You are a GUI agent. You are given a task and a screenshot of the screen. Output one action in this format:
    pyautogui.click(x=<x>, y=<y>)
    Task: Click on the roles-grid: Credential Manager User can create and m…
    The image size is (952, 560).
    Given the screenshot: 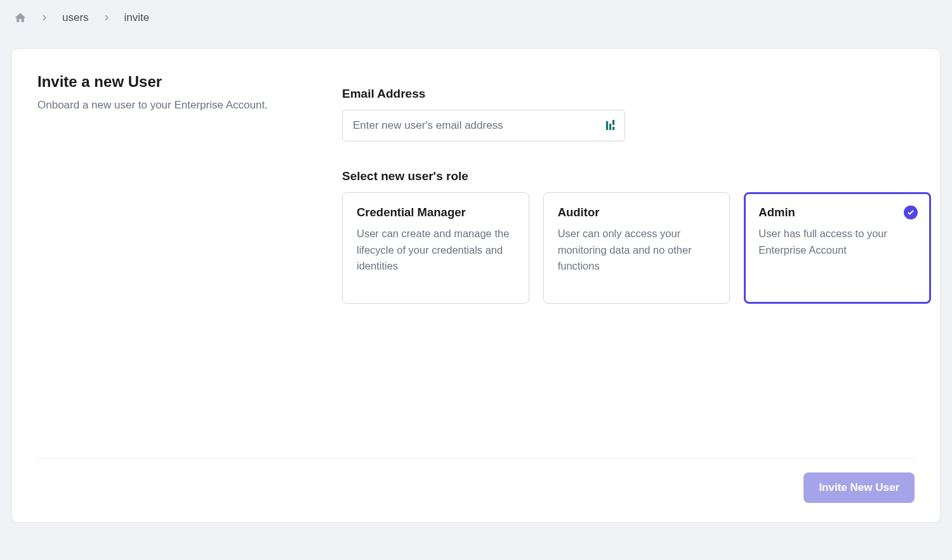 What is the action you would take?
    pyautogui.click(x=637, y=248)
    